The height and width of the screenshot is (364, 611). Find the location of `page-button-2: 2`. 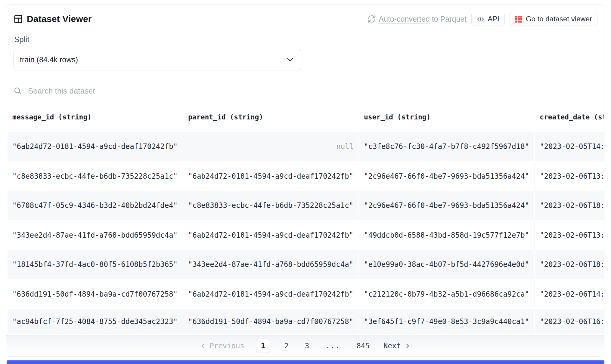

page-button-2: 2 is located at coordinates (286, 346).